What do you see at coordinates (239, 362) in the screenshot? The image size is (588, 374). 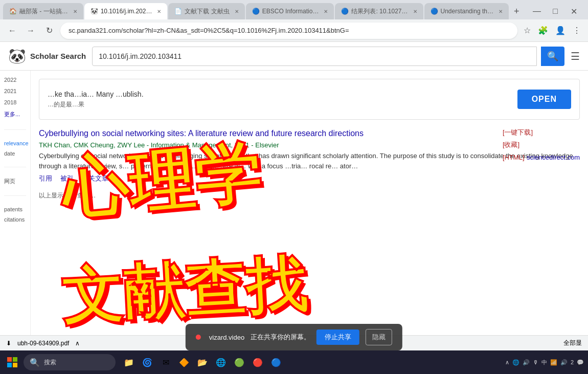 I see `taskbar-app-green: 🟢` at bounding box center [239, 362].